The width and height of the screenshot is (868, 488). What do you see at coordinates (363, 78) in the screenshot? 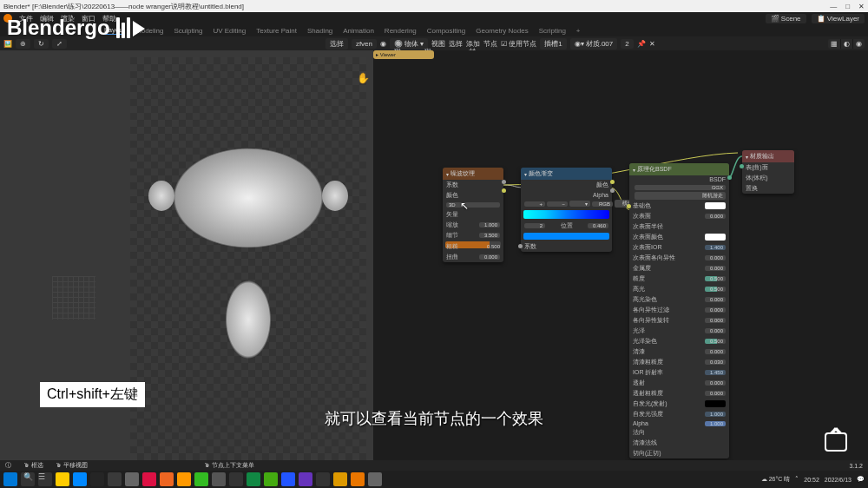
I see `pan-cursor-icon: ✋` at bounding box center [363, 78].